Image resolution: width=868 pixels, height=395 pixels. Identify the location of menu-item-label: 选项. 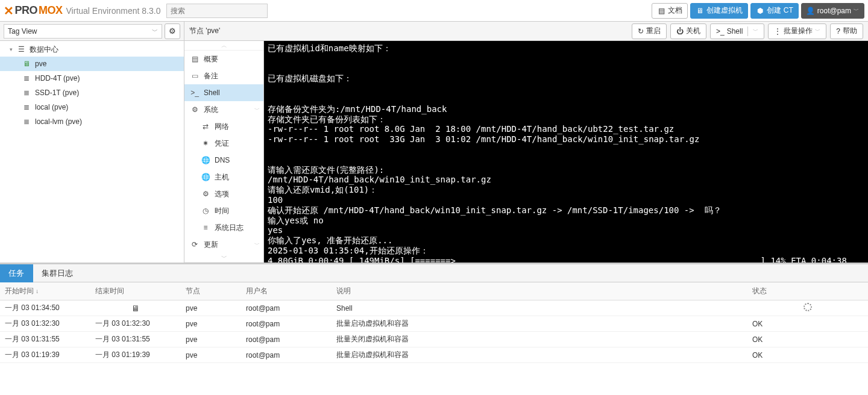
(222, 194).